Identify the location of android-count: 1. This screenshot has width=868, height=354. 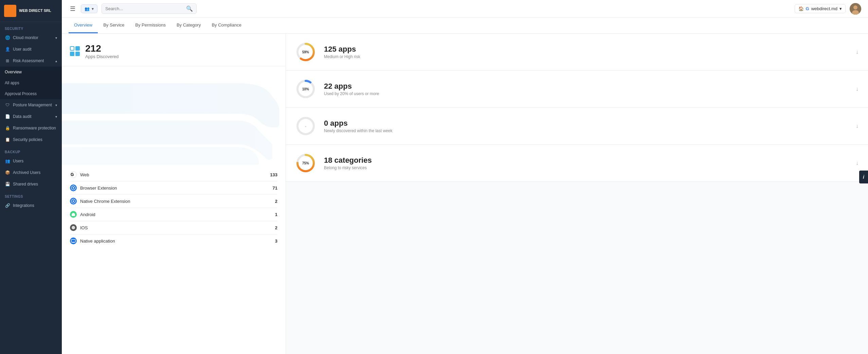
(276, 215).